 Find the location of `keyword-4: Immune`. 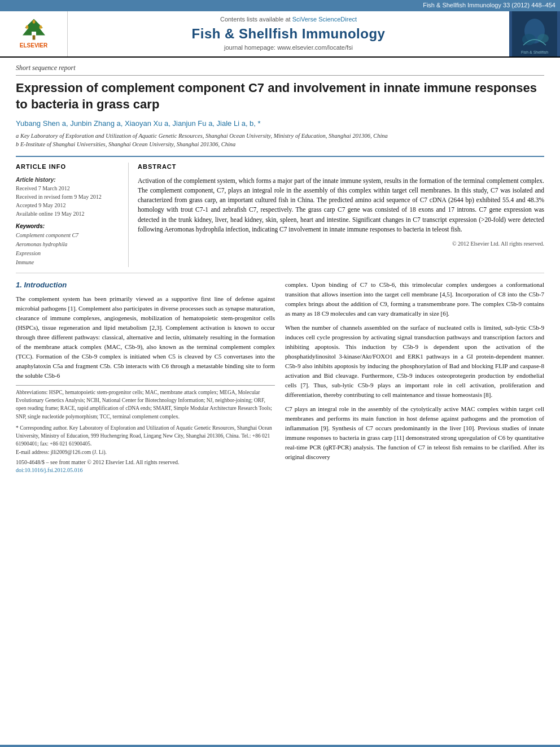

keyword-4: Immune is located at coordinates (69, 263).